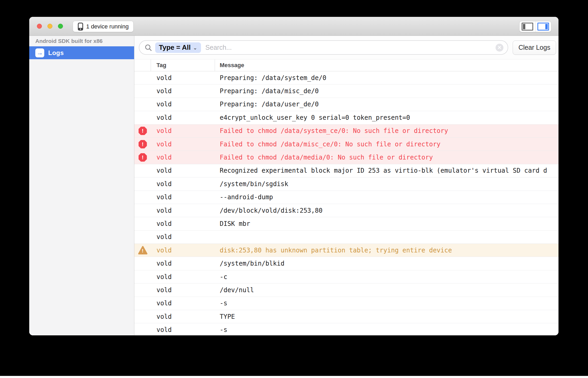 The width and height of the screenshot is (588, 378). Describe the element at coordinates (81, 27) in the screenshot. I see `phone-icon` at that location.